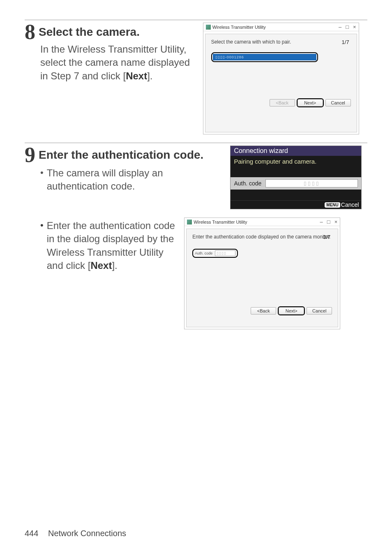 The width and height of the screenshot is (392, 553). Describe the element at coordinates (296, 205) in the screenshot. I see `camera-lcd-footer: MENU Cancel` at that location.